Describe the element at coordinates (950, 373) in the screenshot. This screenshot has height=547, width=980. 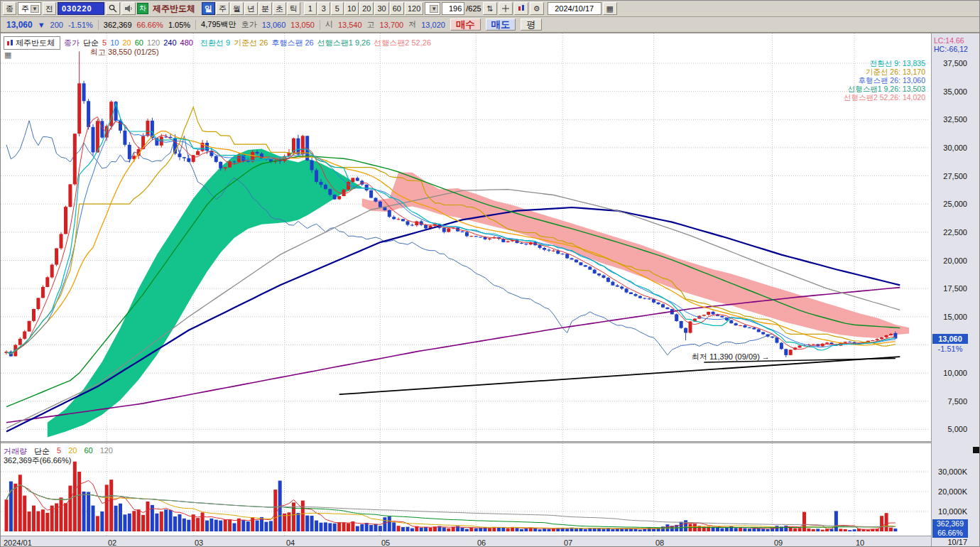
I see `price-tick-label: 10,000` at that location.